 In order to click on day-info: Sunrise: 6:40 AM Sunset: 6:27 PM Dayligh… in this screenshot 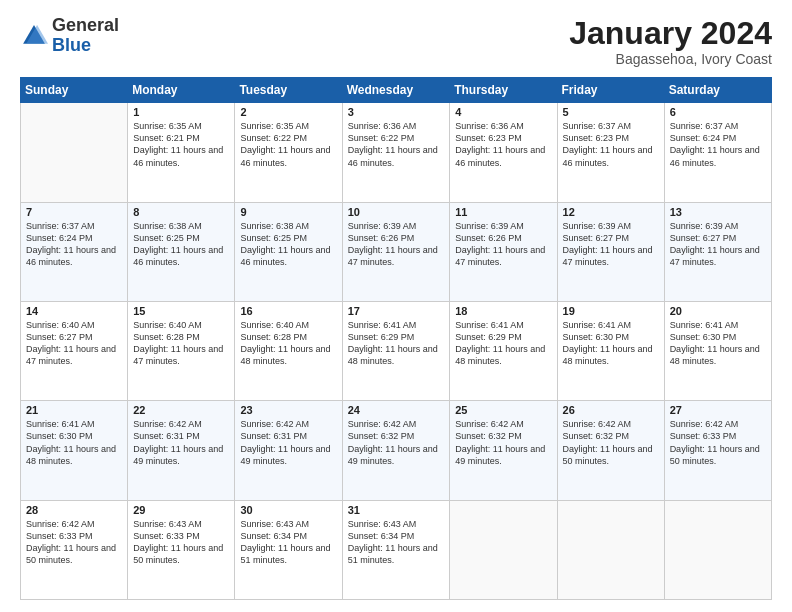, I will do `click(74, 344)`.